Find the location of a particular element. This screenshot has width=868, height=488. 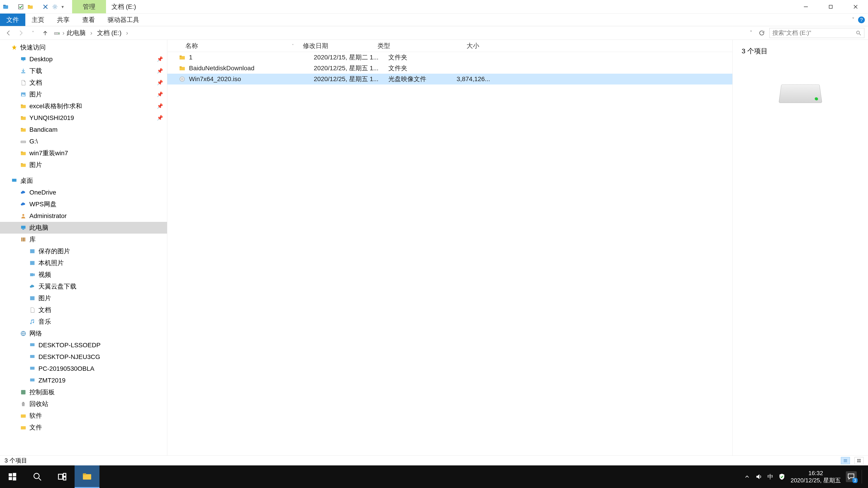

show-desktop-button is located at coordinates (863, 477).